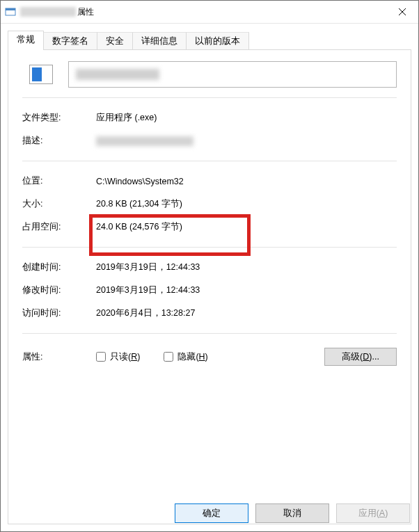 The image size is (419, 532). I want to click on row-description: 描述:, so click(209, 140).